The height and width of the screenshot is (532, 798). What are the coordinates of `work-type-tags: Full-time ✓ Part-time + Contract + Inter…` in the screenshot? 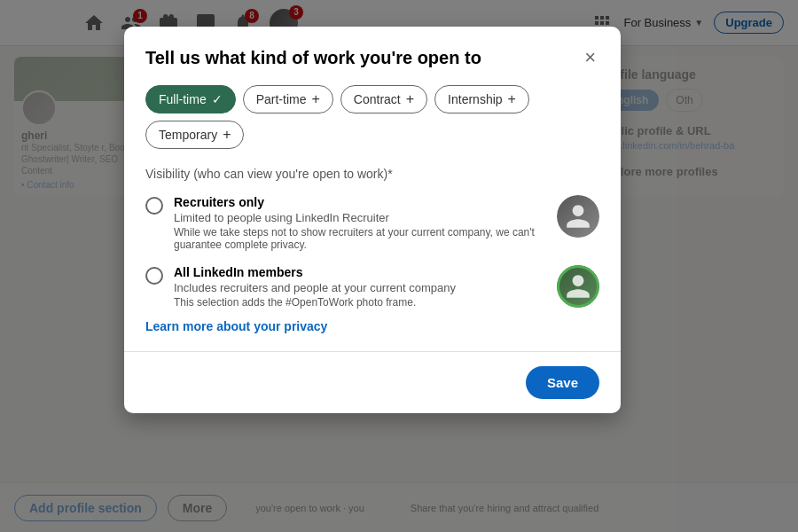 It's located at (372, 117).